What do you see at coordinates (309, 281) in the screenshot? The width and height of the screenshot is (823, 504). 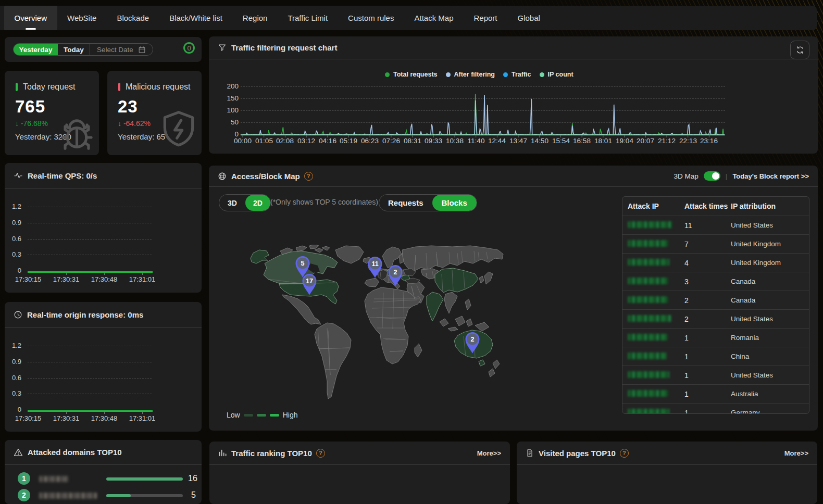 I see `svg-text: 17` at bounding box center [309, 281].